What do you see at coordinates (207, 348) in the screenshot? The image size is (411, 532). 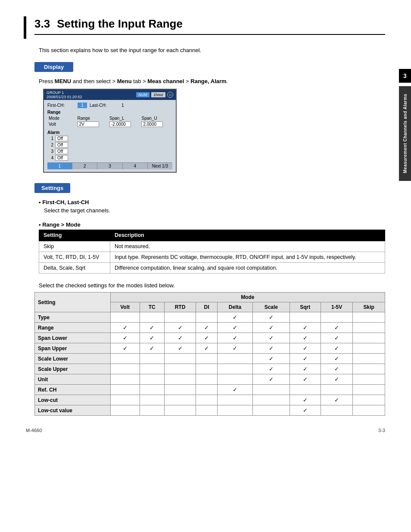 I see `mode-cell-3-3: ✓` at bounding box center [207, 348].